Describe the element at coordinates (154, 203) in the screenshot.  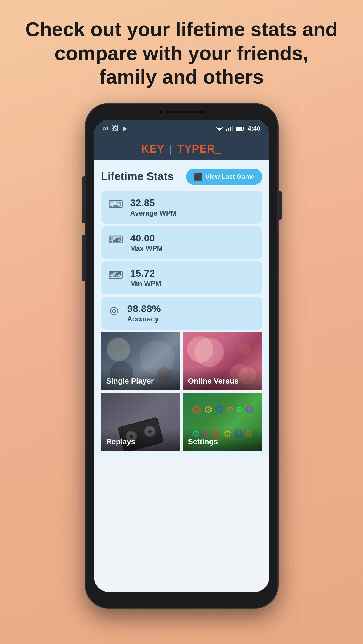
I see `stat-value-average: 32.85` at that location.